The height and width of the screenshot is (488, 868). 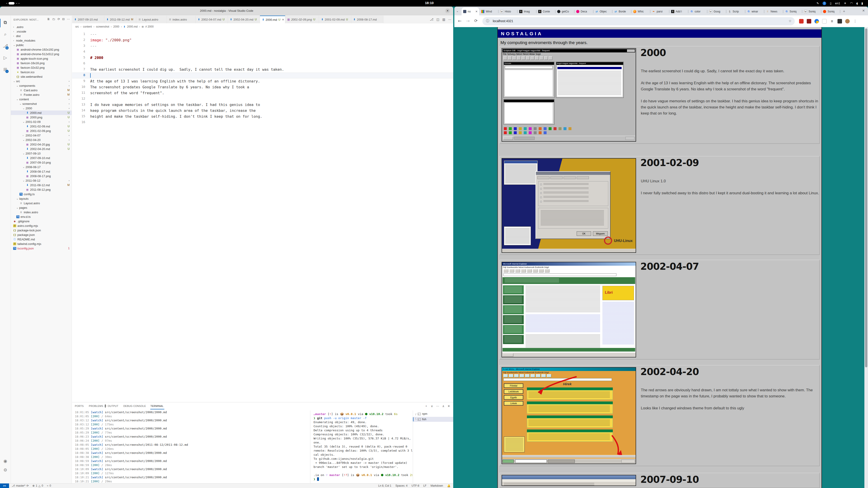 What do you see at coordinates (41, 244) in the screenshot?
I see `tree-file-tailwind.config.mjs: JStailwind.config.mjs` at bounding box center [41, 244].